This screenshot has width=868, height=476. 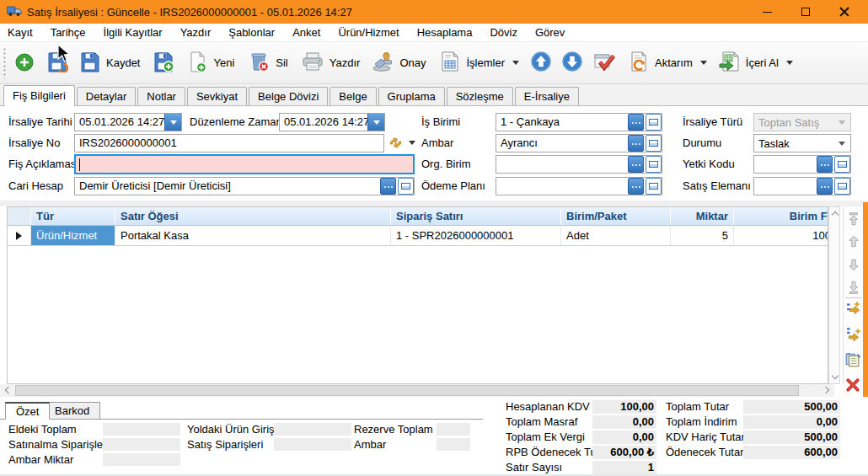 I want to click on menu-sablonlar: Şablonlar, so click(x=251, y=32).